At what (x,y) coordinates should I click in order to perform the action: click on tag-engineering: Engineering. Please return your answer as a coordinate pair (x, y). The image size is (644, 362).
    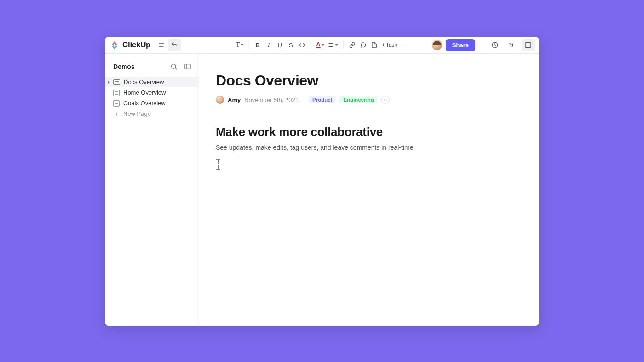
    Looking at the image, I should click on (358, 100).